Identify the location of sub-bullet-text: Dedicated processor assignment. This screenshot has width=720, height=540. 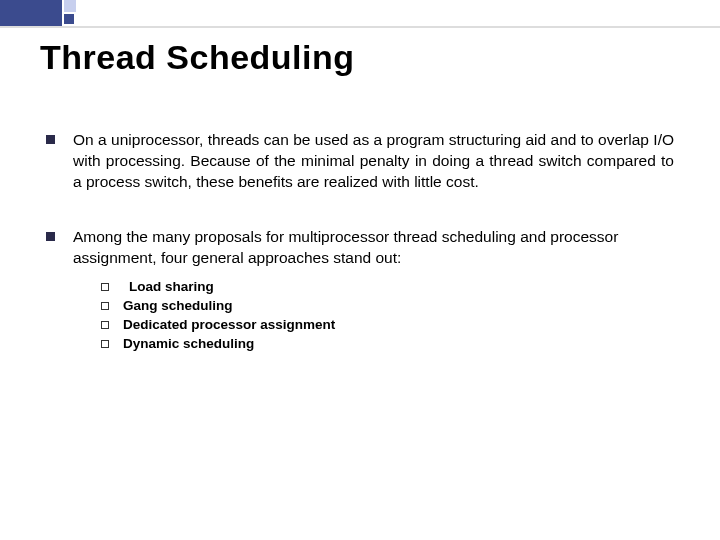
(229, 324).